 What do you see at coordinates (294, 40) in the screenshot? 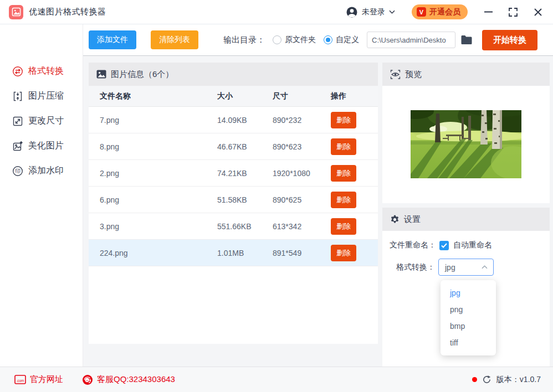
I see `radio-source-folder: 原文件夹` at bounding box center [294, 40].